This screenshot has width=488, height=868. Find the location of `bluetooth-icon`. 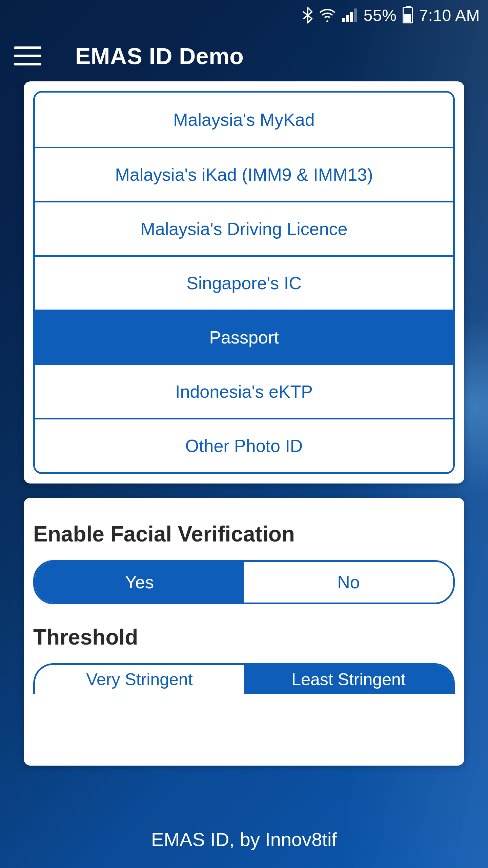

bluetooth-icon is located at coordinates (308, 15).